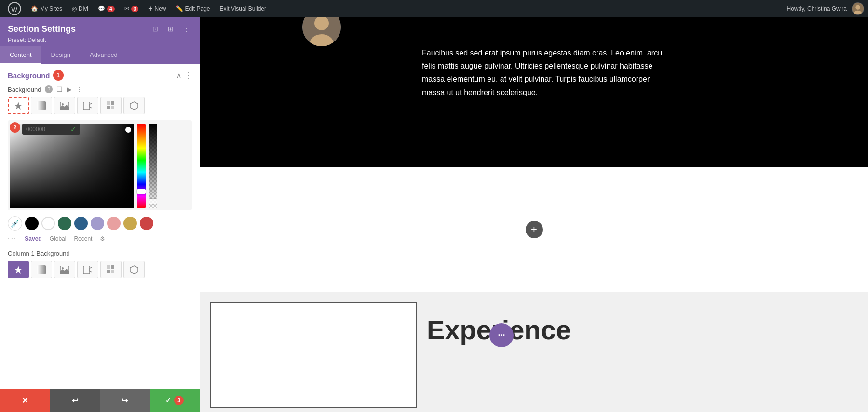  Describe the element at coordinates (100, 270) in the screenshot. I see `column-1-bg-type-row` at that location.